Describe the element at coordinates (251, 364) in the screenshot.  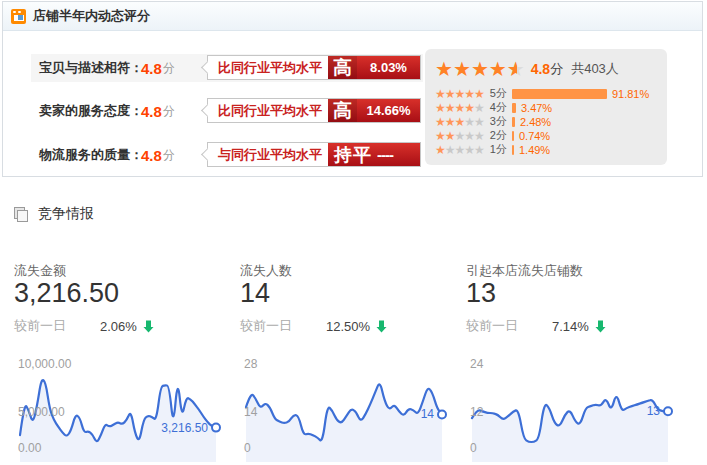
I see `svg-text: 28` at that location.